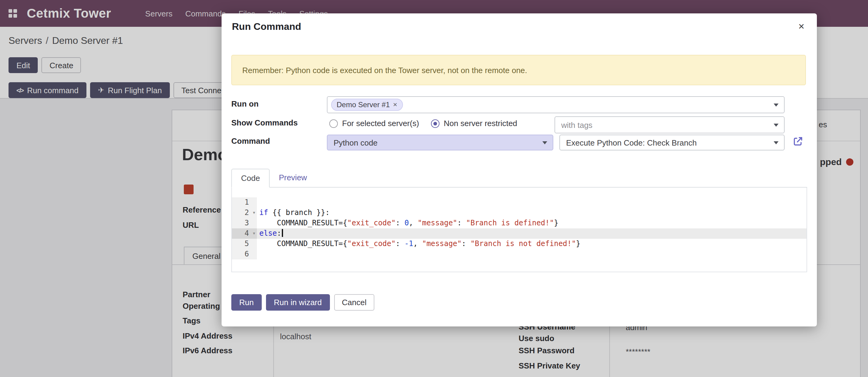  What do you see at coordinates (244, 244) in the screenshot?
I see `line-number: 5` at bounding box center [244, 244].